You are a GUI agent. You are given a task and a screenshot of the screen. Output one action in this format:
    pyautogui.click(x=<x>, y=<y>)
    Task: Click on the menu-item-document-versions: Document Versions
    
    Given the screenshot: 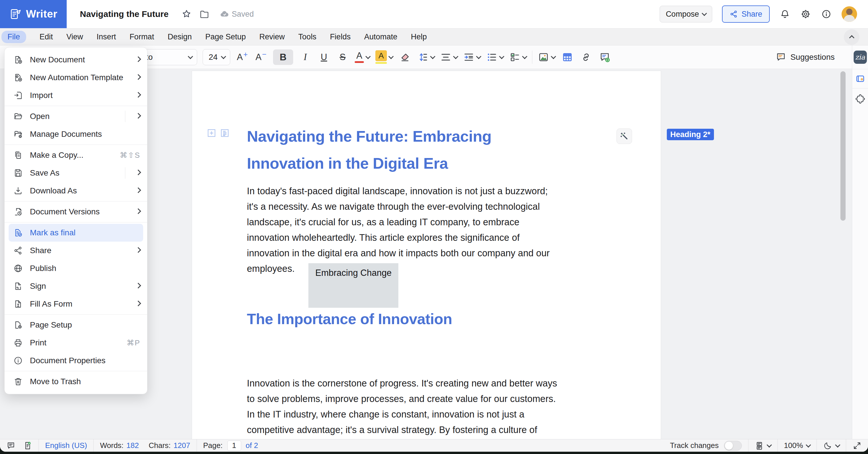 What is the action you would take?
    pyautogui.click(x=76, y=212)
    